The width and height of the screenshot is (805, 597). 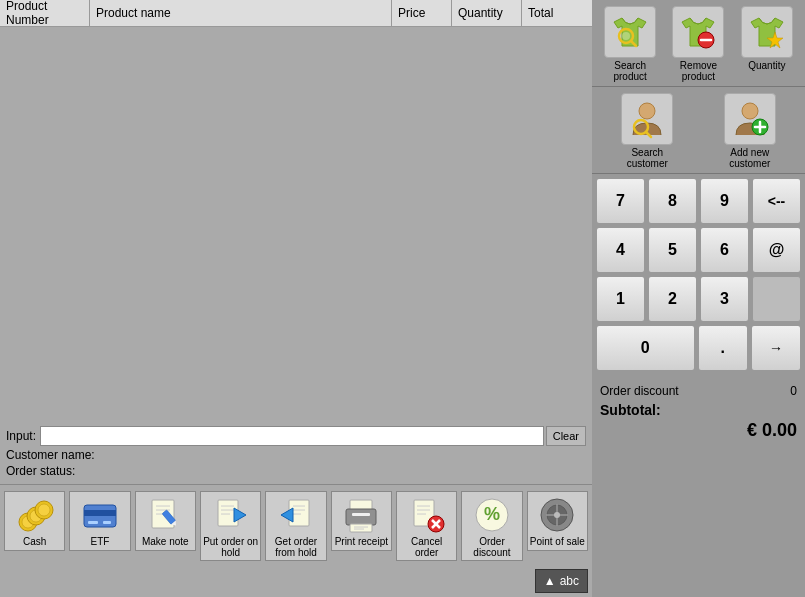 I want to click on put-hold-button: Put order on hold, so click(x=230, y=526).